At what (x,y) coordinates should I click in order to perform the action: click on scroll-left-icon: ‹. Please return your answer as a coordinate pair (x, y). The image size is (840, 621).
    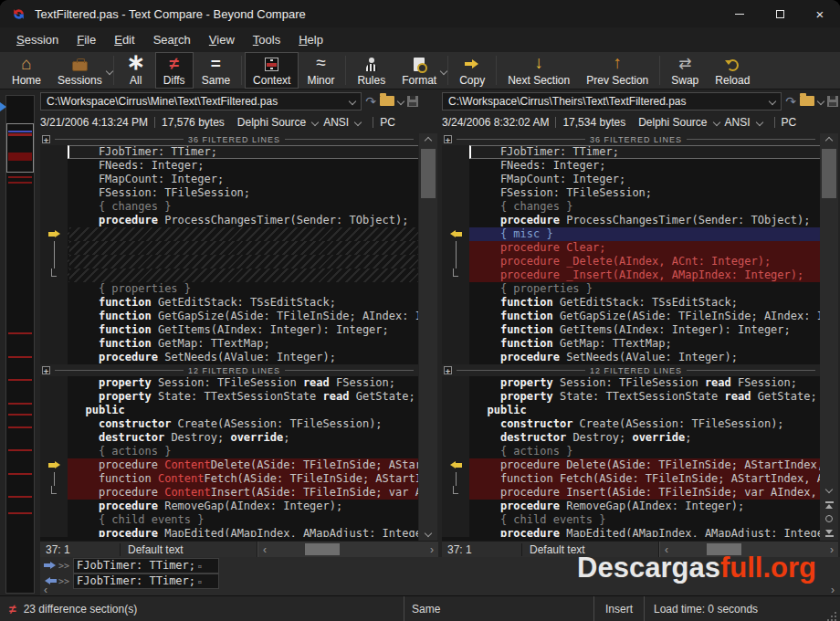
    Looking at the image, I should click on (265, 550).